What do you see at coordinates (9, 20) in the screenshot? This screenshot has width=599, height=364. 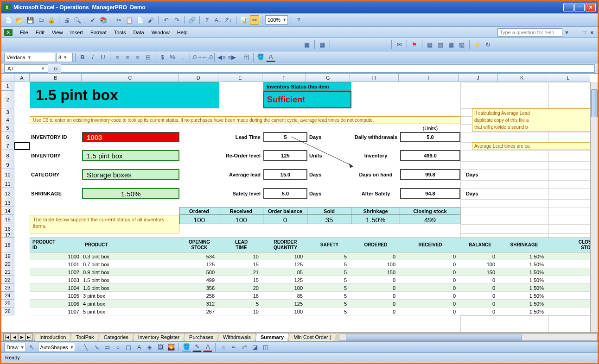 I see `new-icon: 📄` at bounding box center [9, 20].